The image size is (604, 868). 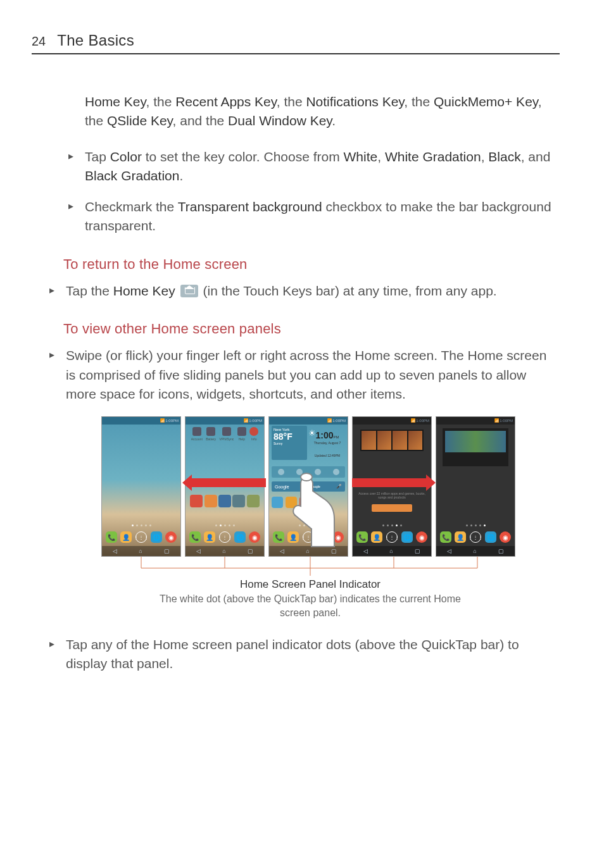 What do you see at coordinates (389, 483) in the screenshot?
I see `swipe-arrow-right-icon` at bounding box center [389, 483].